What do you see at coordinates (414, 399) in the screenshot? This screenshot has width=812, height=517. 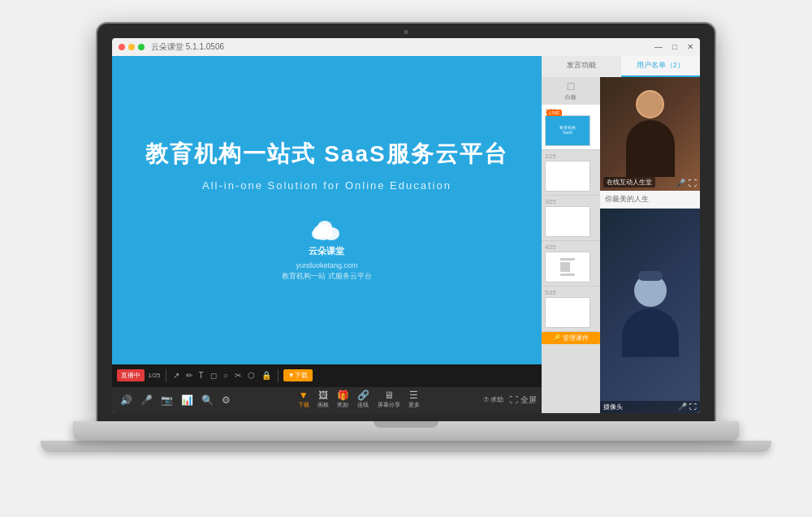 I see `more-btn: ☰ 更多` at bounding box center [414, 399].